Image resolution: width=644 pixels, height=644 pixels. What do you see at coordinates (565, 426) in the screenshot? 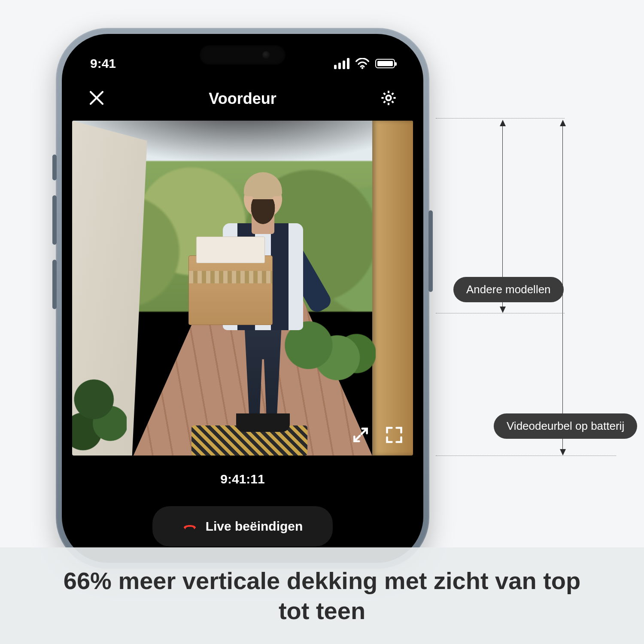
I see `chip-product: Videodeurbel op batterij` at bounding box center [565, 426].